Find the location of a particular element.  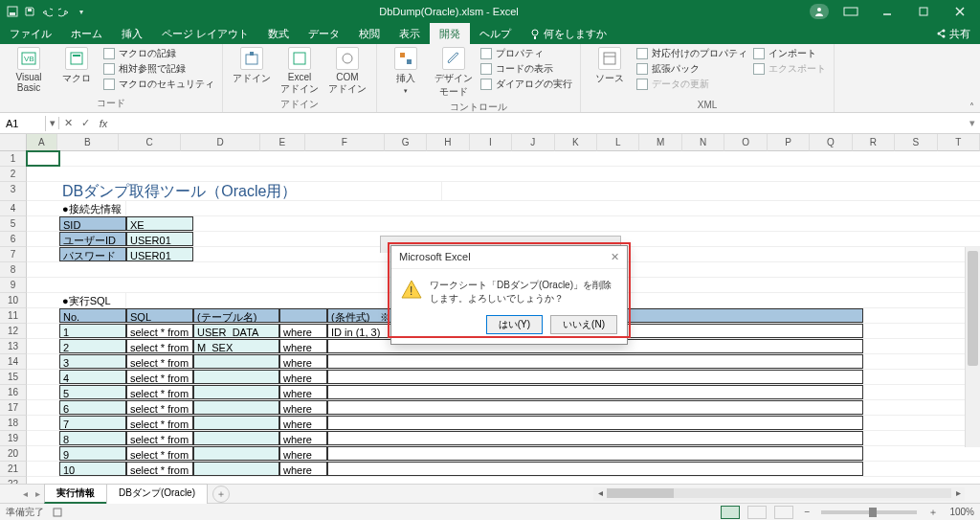

tell-me: 何をしますか is located at coordinates (568, 34).